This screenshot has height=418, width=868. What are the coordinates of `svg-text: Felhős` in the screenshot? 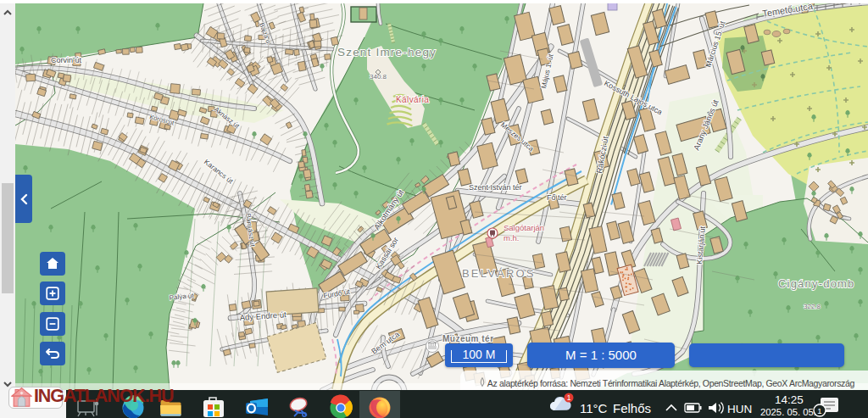 It's located at (632, 409).